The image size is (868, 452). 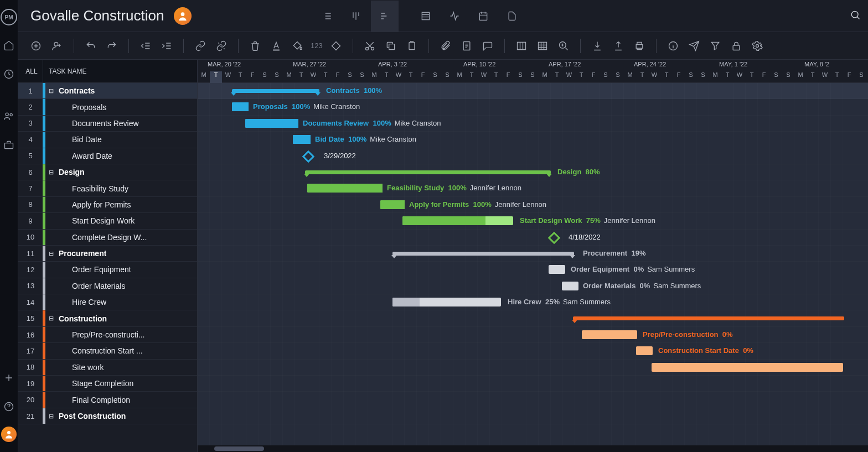 I want to click on task-row: 18 Site work, so click(x=107, y=367).